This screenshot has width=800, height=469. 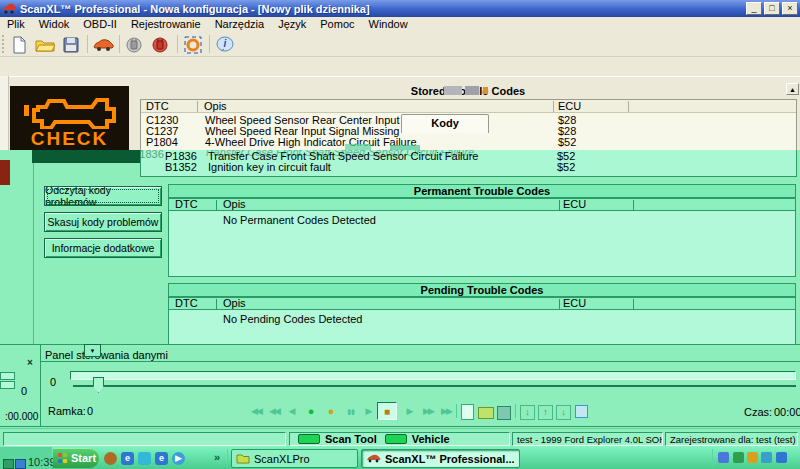 What do you see at coordinates (76, 458) in the screenshot?
I see `start-button: Start` at bounding box center [76, 458].